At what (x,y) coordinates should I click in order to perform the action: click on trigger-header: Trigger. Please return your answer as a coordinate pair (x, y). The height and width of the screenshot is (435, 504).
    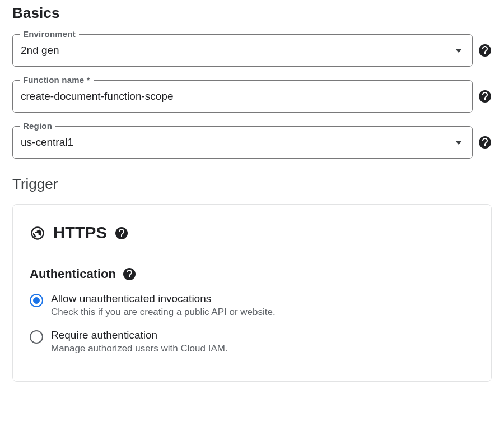
    Looking at the image, I should click on (252, 184).